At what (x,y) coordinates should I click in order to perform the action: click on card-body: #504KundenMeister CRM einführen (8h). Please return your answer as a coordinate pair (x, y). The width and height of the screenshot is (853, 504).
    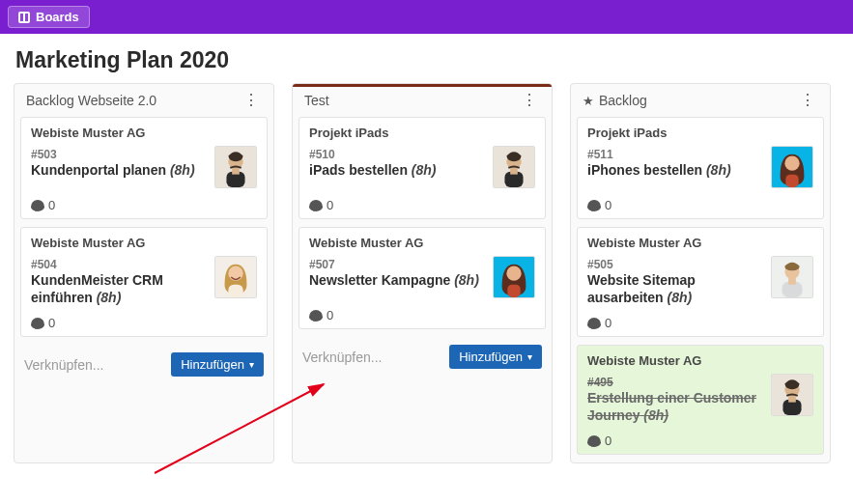
    Looking at the image, I should click on (120, 280).